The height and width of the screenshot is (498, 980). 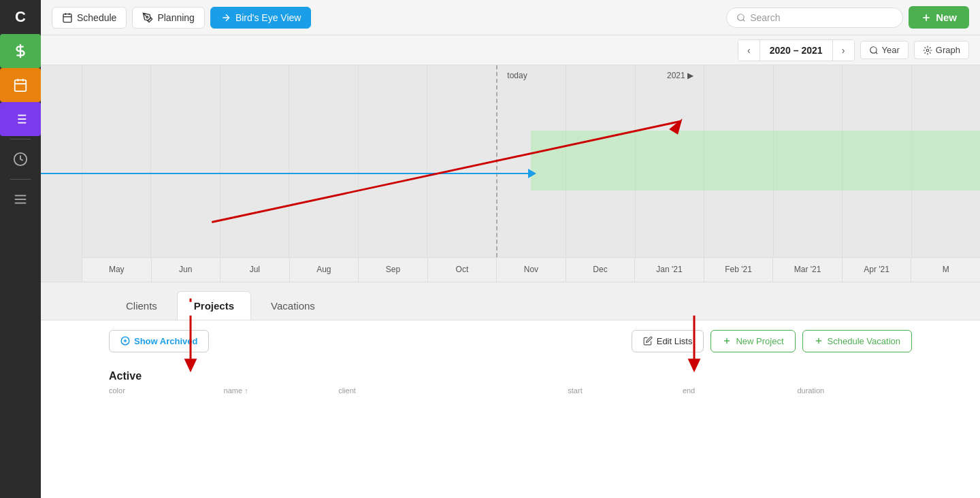 What do you see at coordinates (669, 269) in the screenshot?
I see `month-jan21: Jan '21` at bounding box center [669, 269].